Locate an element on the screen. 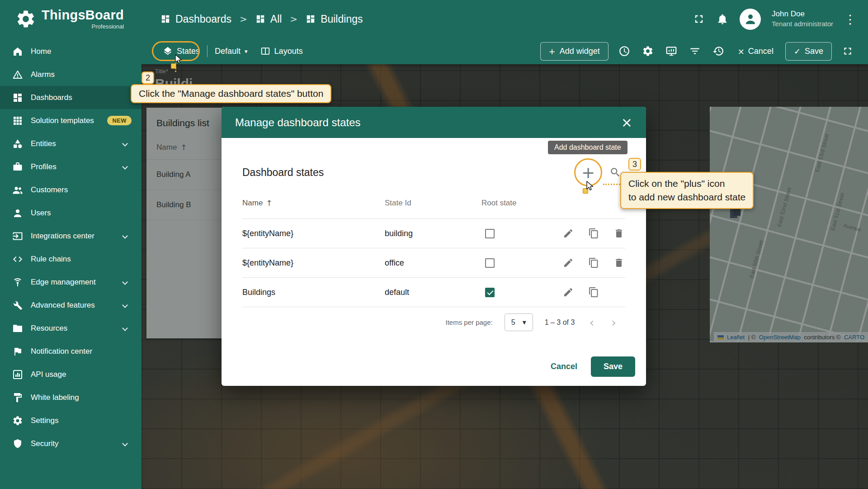  notifications-button is located at coordinates (722, 19).